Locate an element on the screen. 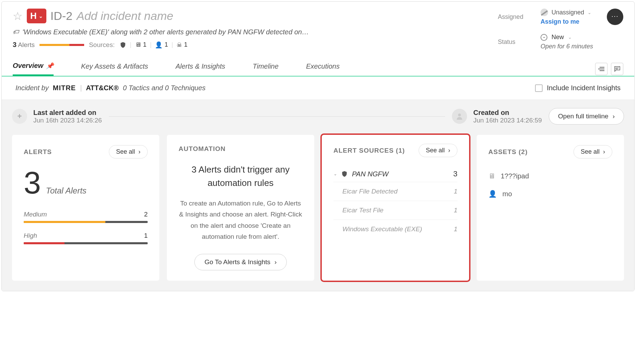  source-child-count: 1 is located at coordinates (455, 229).